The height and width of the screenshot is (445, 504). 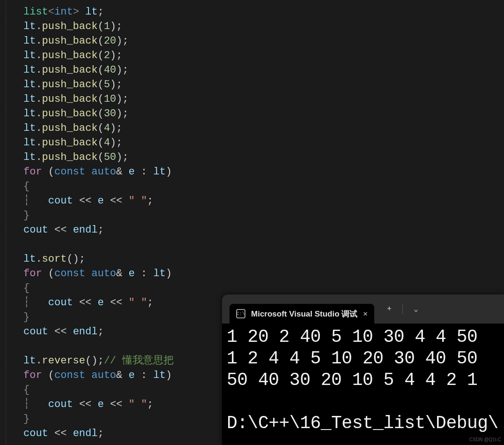 I want to click on terminal-tab-title: Microsoft Visual Studio 调试, so click(x=304, y=314).